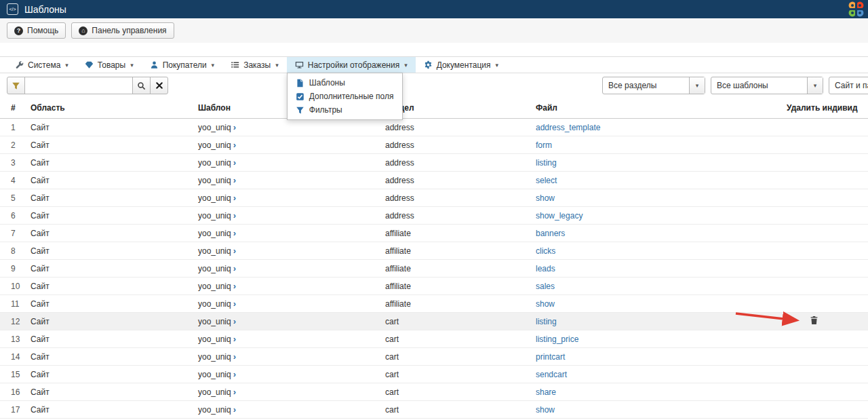 This screenshot has height=420, width=868. Describe the element at coordinates (300, 110) in the screenshot. I see `filter-icon` at that location.